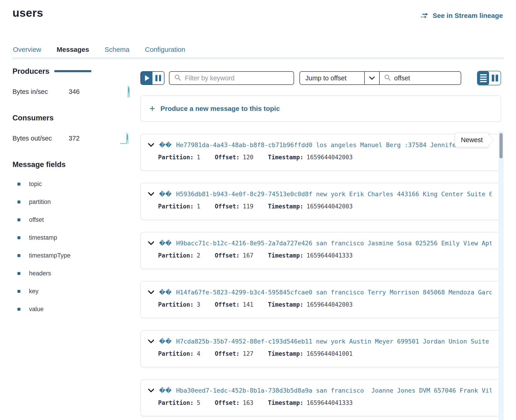  Describe the element at coordinates (71, 220) in the screenshot. I see `field-item-offset: offset` at that location.